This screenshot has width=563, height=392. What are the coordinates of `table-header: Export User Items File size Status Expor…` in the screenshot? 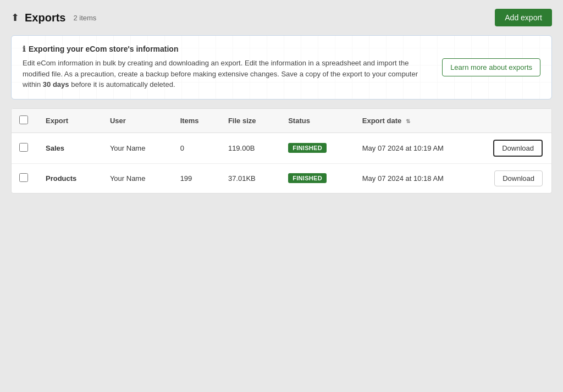 It's located at (282, 121).